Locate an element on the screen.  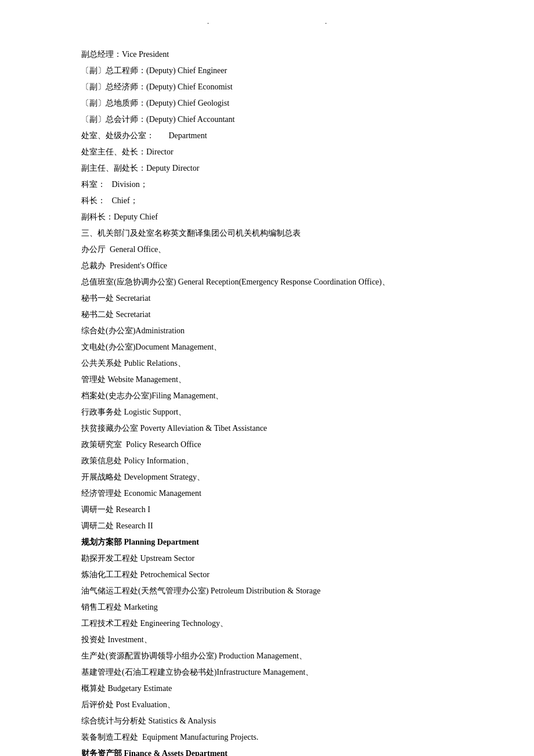
content-line-36: 工程技术工程处 Engineering Technology、 is located at coordinates (267, 624).